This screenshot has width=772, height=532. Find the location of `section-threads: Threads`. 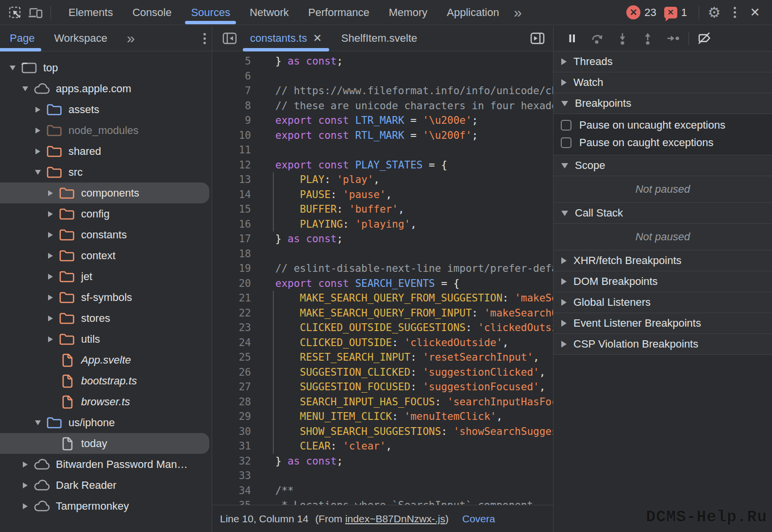

section-threads: Threads is located at coordinates (663, 62).